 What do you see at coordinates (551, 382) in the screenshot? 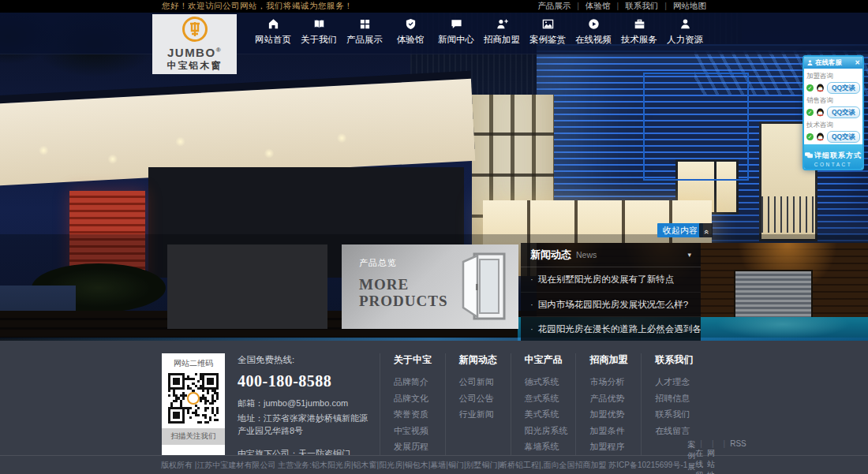
I see `footer-link: 德式系统` at bounding box center [551, 382].